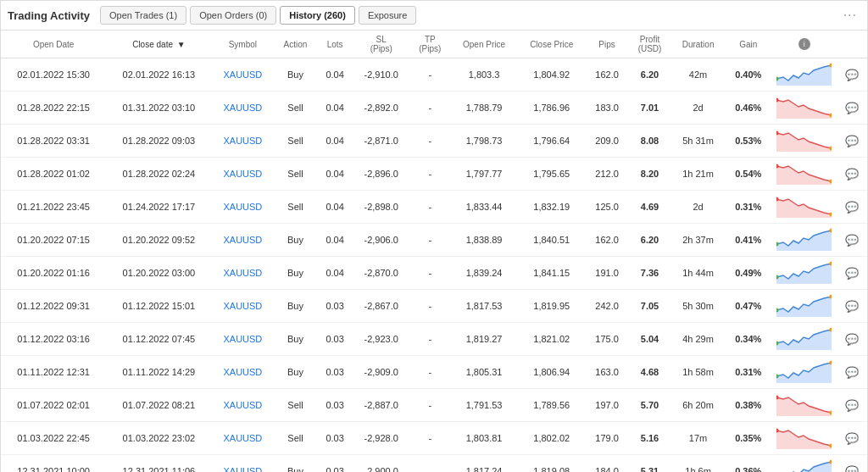 The height and width of the screenshot is (472, 868). Describe the element at coordinates (431, 44) in the screenshot. I see `col-tp: TP(Pips)` at that location.